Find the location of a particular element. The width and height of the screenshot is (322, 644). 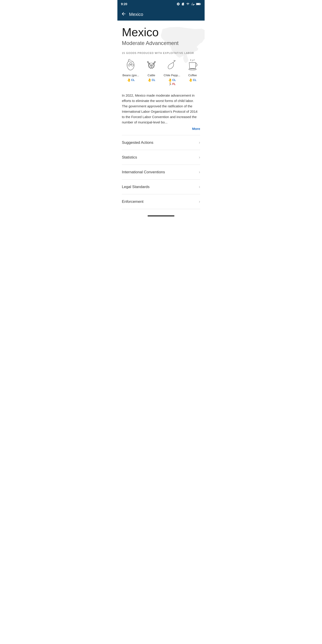

section-statistics: Statistics › is located at coordinates (161, 158).